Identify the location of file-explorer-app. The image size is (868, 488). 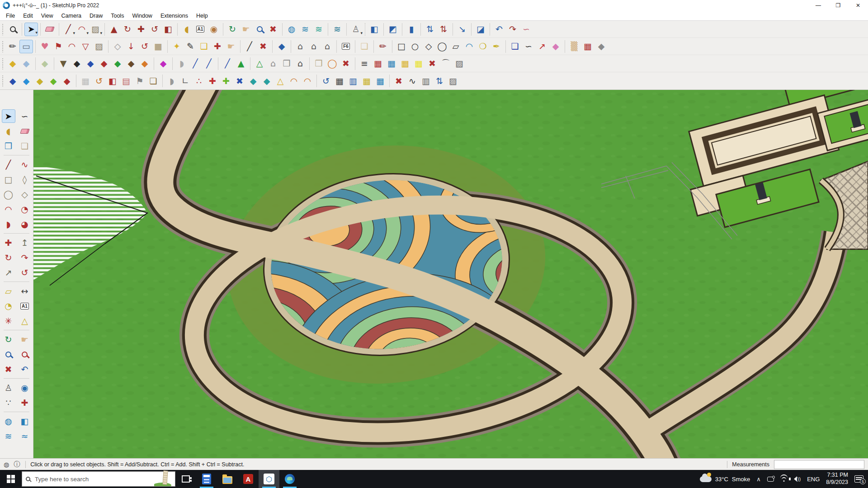
(227, 479).